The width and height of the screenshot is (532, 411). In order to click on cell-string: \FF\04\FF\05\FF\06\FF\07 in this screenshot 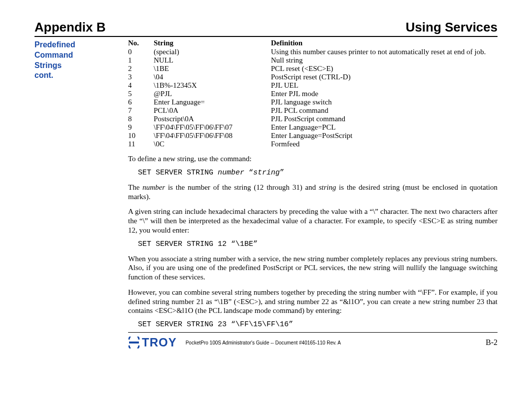, I will do `click(212, 127)`.